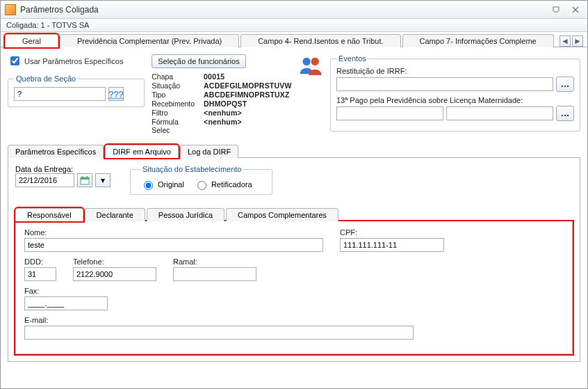  I want to click on quebra-input, so click(60, 94).